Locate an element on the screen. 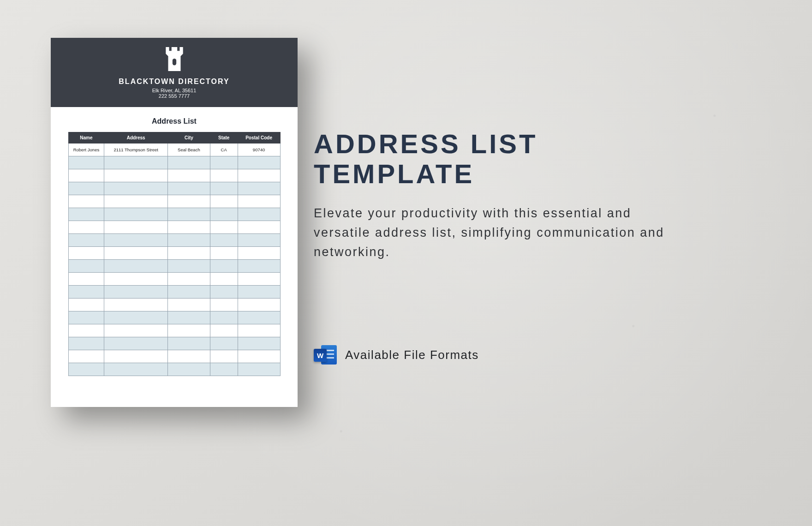 The height and width of the screenshot is (526, 812). company-location: Elk River, AL 35611 is located at coordinates (174, 90).